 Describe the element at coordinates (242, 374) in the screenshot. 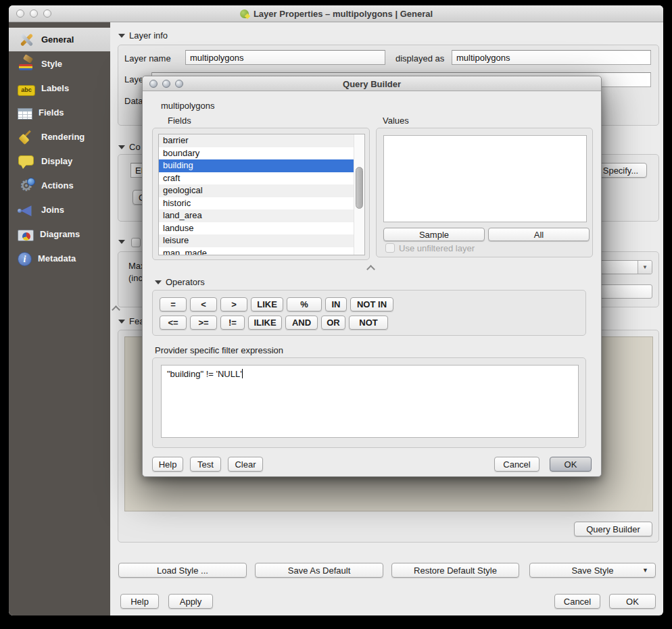

I see `text-cursor` at that location.